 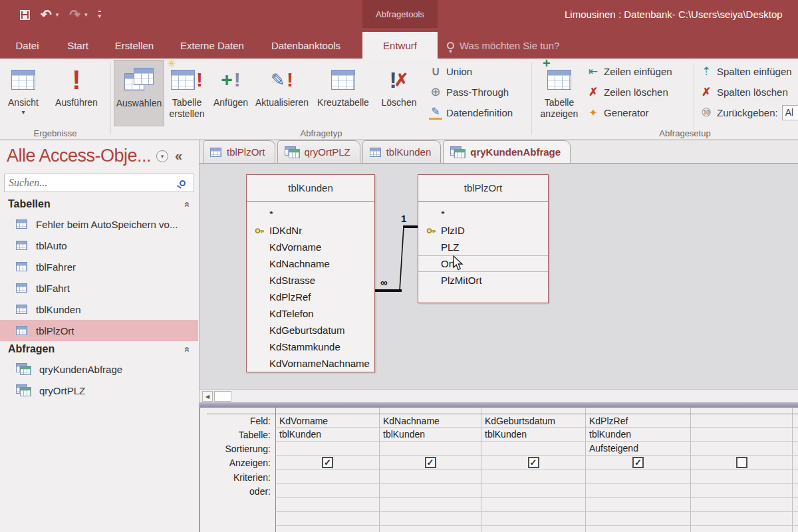 What do you see at coordinates (139, 93) in the screenshot?
I see `auswaehlen-button: Auswählen` at bounding box center [139, 93].